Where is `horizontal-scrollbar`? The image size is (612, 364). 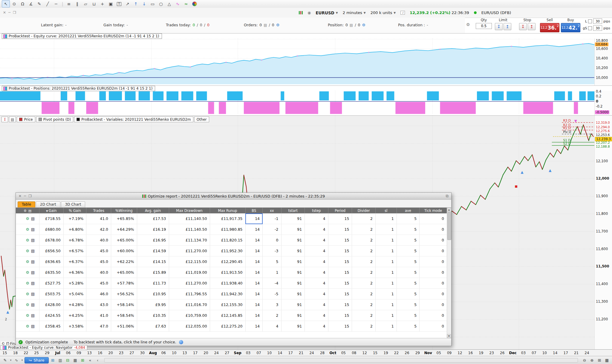 horizontal-scrollbar is located at coordinates (341, 360).